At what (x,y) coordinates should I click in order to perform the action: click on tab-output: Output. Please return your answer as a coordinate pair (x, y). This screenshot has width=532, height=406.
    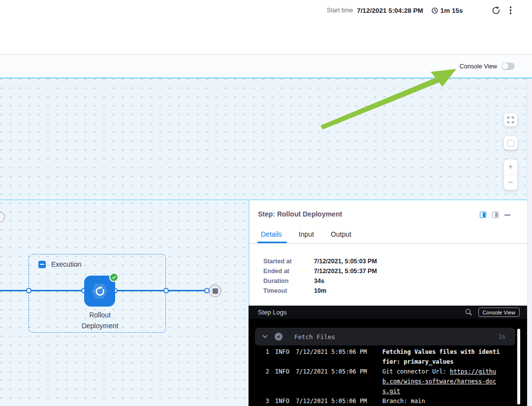
    Looking at the image, I should click on (341, 234).